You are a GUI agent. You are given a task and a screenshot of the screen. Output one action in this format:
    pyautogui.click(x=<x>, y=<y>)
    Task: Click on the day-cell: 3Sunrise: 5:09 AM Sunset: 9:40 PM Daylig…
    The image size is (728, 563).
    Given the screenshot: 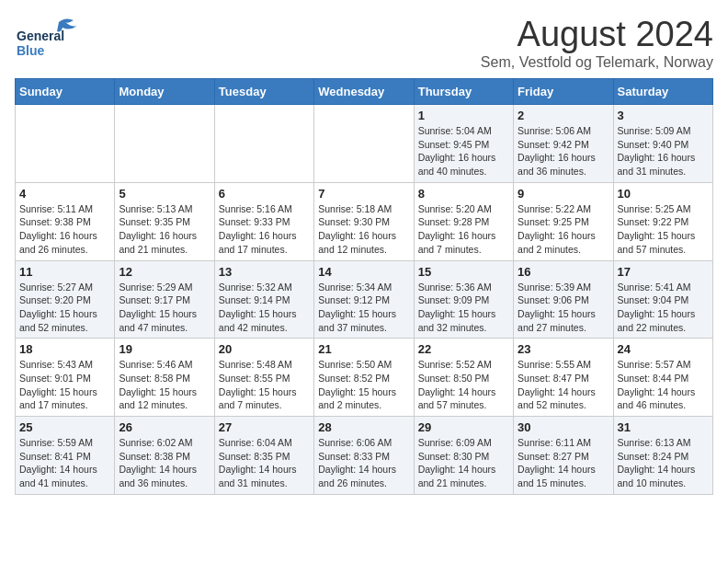 What is the action you would take?
    pyautogui.click(x=663, y=144)
    